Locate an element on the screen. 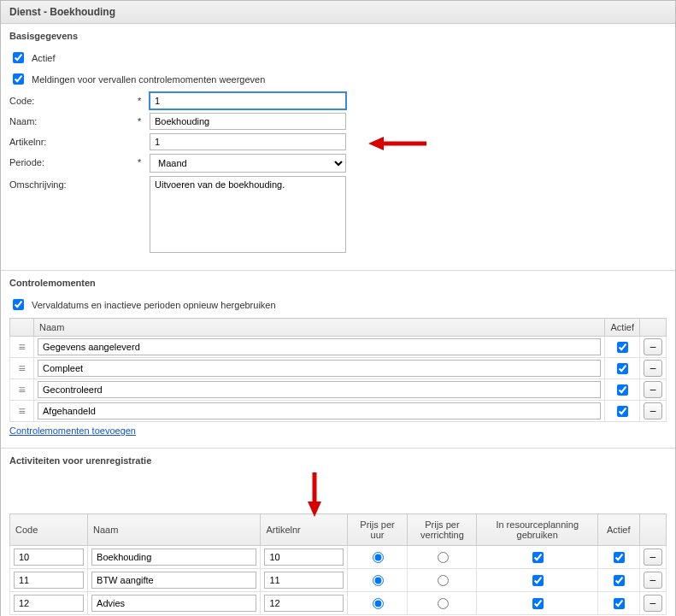 This screenshot has height=616, width=676. act-col-act: Actief is located at coordinates (619, 530).